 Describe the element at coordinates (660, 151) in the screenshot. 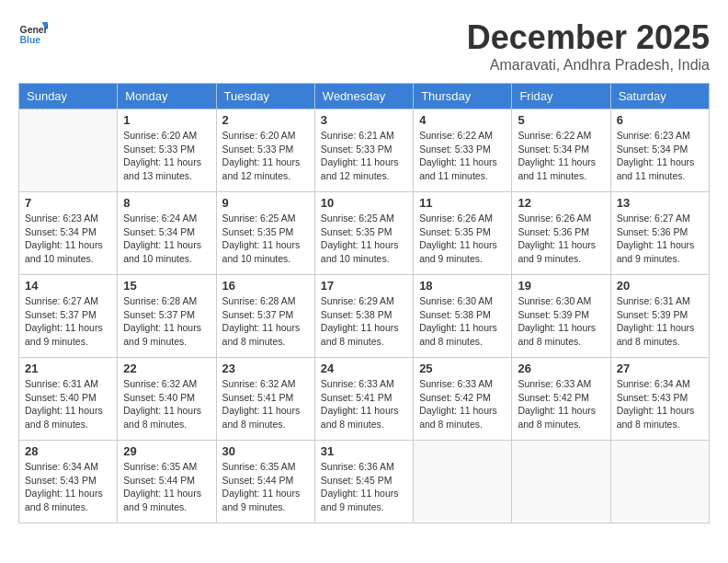

I see `calendar-cell: 6Sunrise: 6:23 AM Sunset: 5:34 PM Daylig…` at that location.